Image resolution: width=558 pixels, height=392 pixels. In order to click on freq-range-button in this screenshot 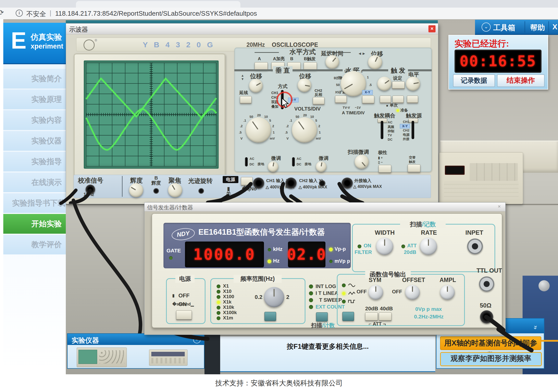, I will do `click(270, 316)`.